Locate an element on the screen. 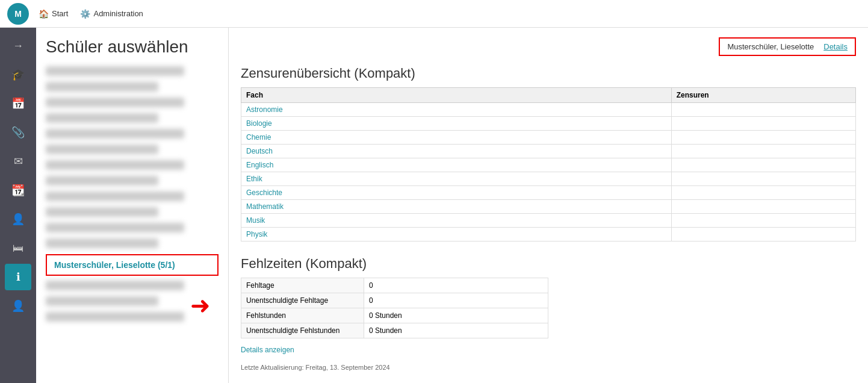  top-nav: 🏠 Start ⚙️ Administration is located at coordinates (91, 14).